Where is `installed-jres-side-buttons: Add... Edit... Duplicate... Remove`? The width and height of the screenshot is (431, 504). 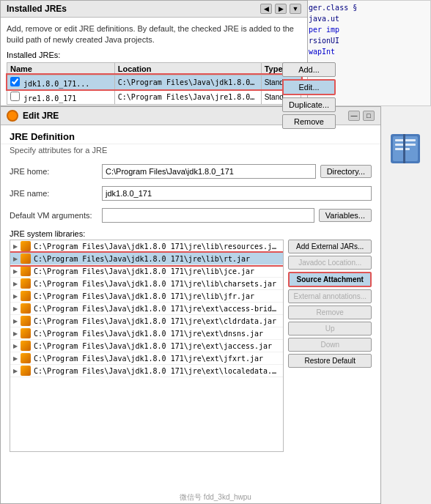 installed-jres-side-buttons: Add... Edit... Duplicate... Remove is located at coordinates (309, 95).